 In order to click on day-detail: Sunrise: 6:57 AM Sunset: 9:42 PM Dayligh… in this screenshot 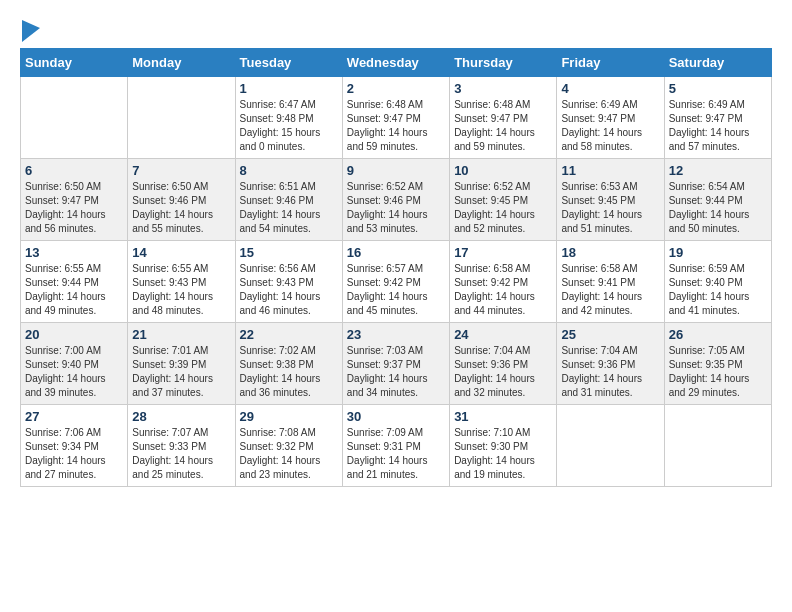, I will do `click(396, 290)`.